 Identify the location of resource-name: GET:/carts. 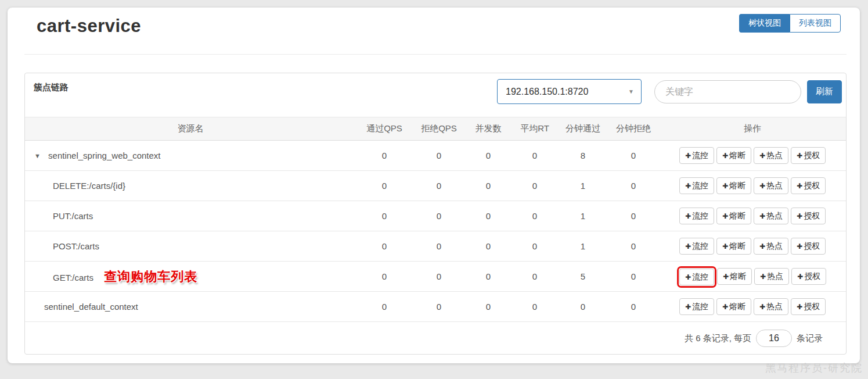
(73, 278).